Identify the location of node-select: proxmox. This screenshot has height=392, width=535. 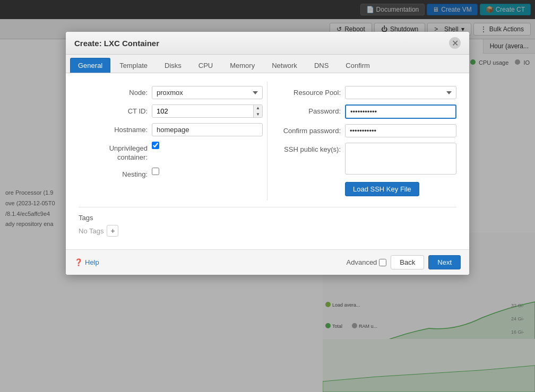
(207, 92).